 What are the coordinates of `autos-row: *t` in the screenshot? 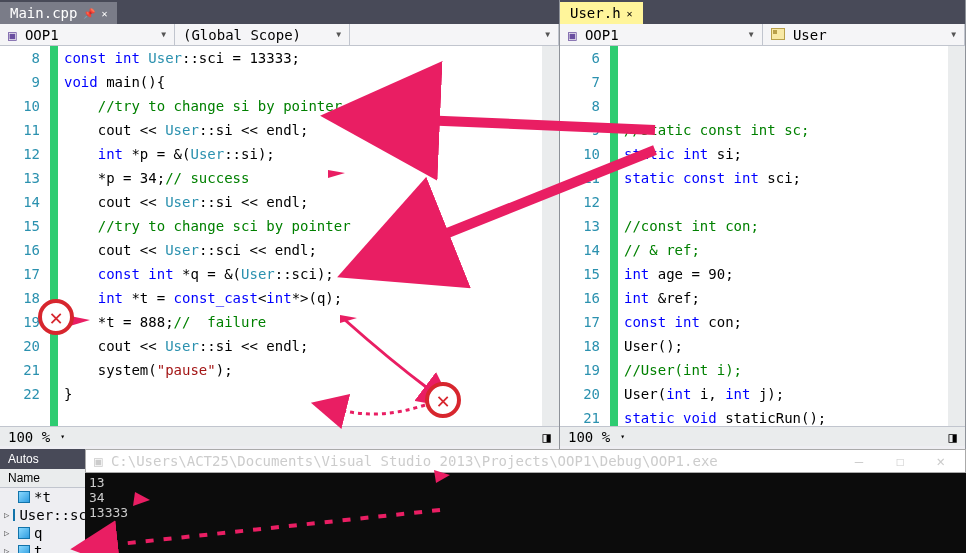 It's located at (42, 497).